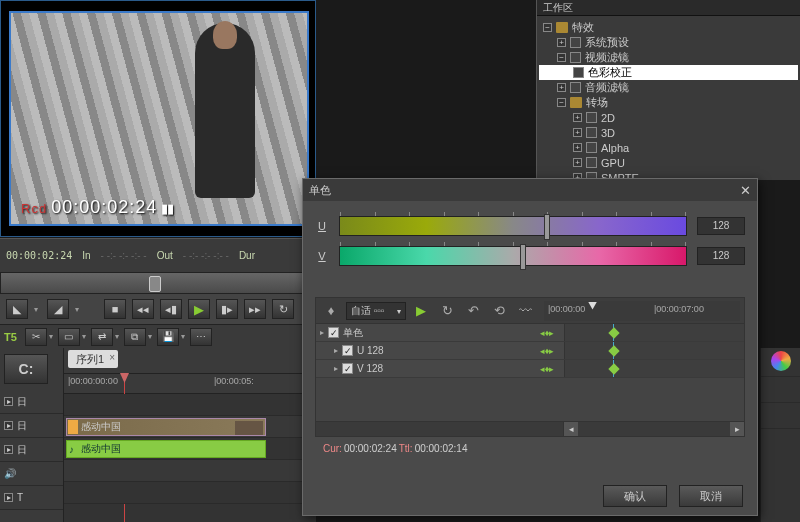  What do you see at coordinates (668, 102) in the screenshot?
I see `tree-transition: −转场` at bounding box center [668, 102].